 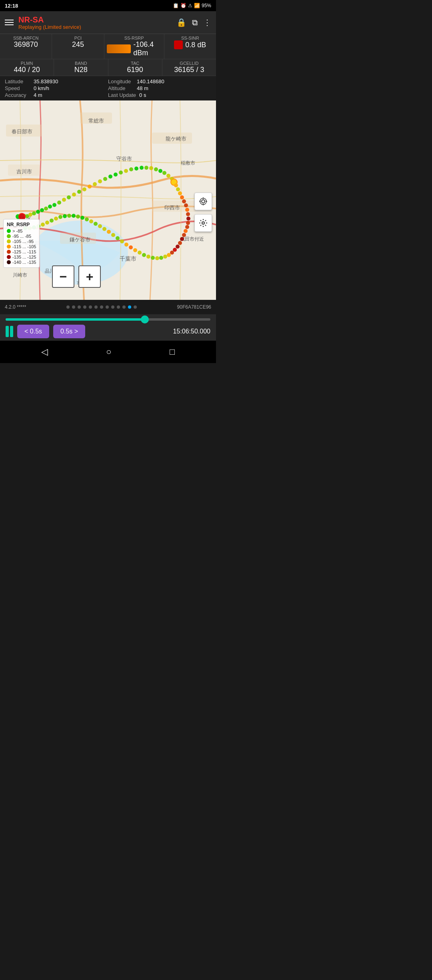 What do you see at coordinates (10, 331) in the screenshot?
I see `pause-button` at bounding box center [10, 331].